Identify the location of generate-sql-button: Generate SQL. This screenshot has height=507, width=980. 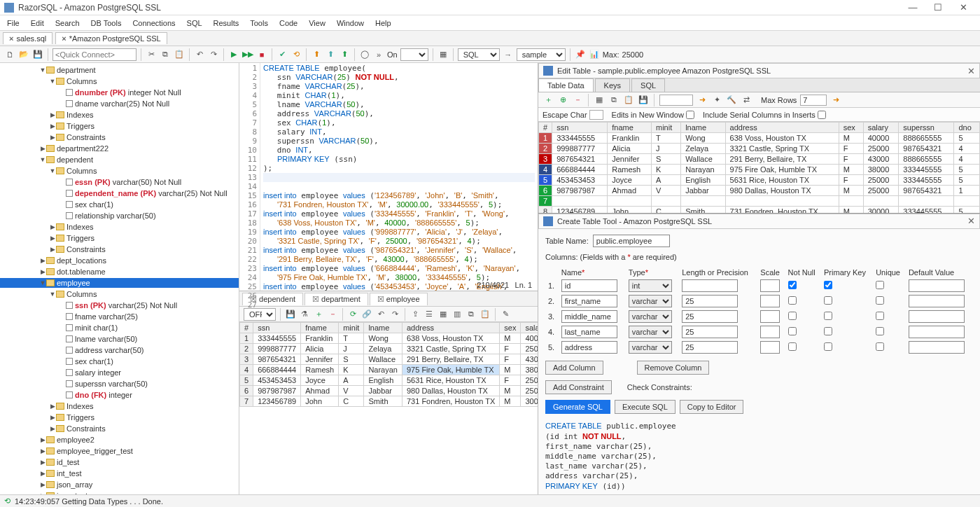
(578, 407).